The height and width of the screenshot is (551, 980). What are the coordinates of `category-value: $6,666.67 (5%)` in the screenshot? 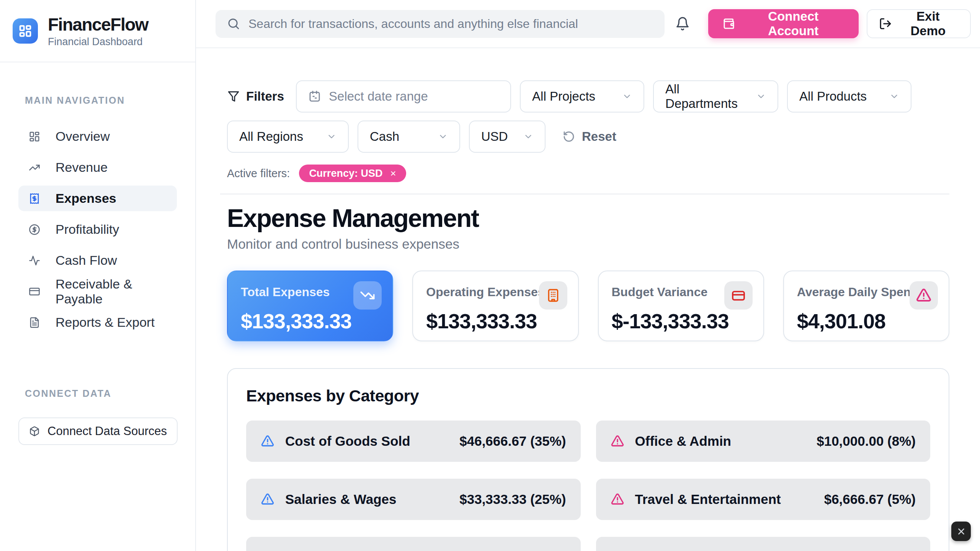 It's located at (870, 499).